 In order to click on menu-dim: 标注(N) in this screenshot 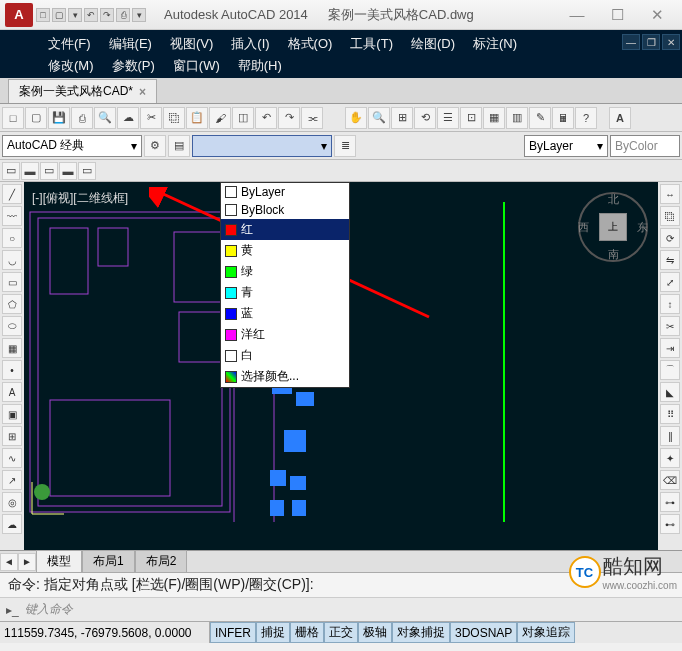, I will do `click(495, 44)`.